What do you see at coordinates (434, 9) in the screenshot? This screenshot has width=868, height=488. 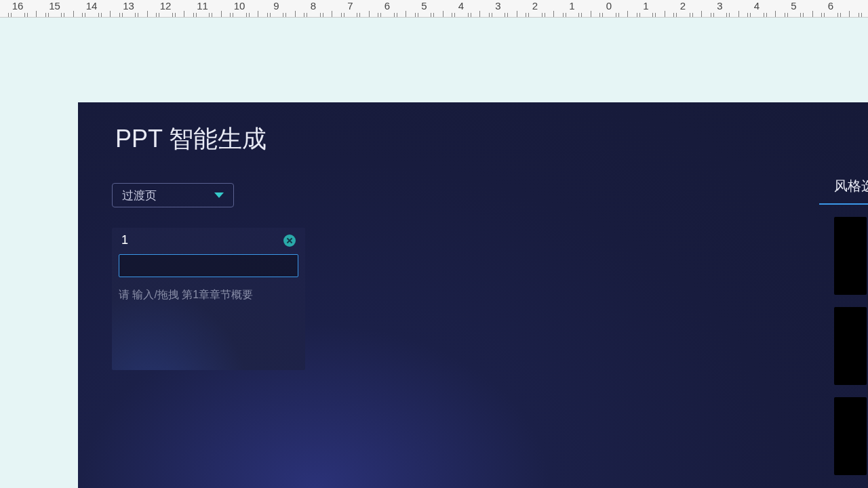 I see `horizontal-ruler: 161514131211109876543210123456` at bounding box center [434, 9].